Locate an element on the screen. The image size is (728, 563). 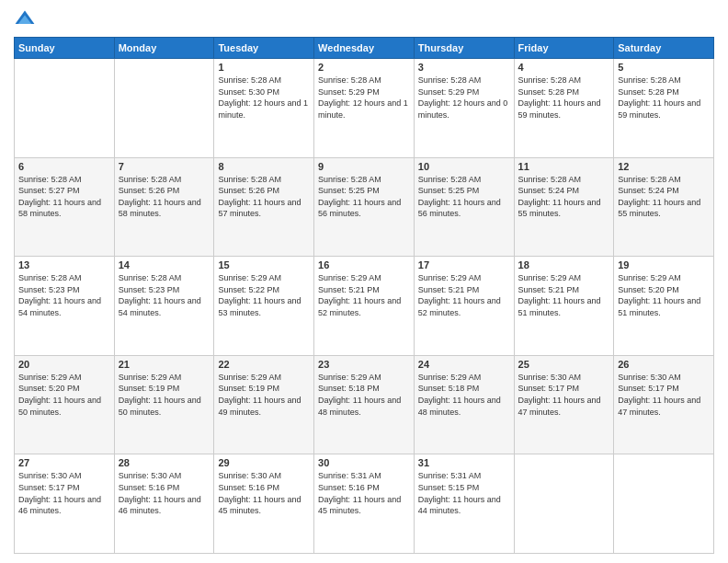
day-number: 25 is located at coordinates (564, 364).